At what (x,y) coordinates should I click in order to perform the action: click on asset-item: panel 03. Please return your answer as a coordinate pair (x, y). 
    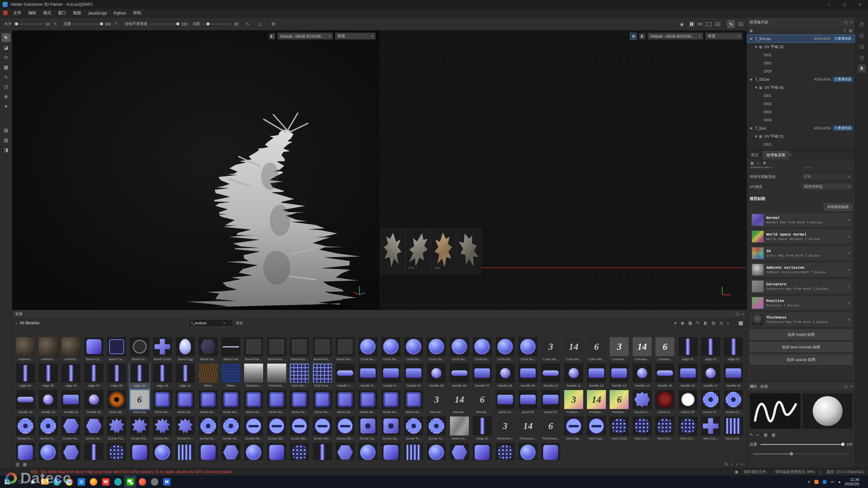
    Looking at the image, I should click on (551, 403).